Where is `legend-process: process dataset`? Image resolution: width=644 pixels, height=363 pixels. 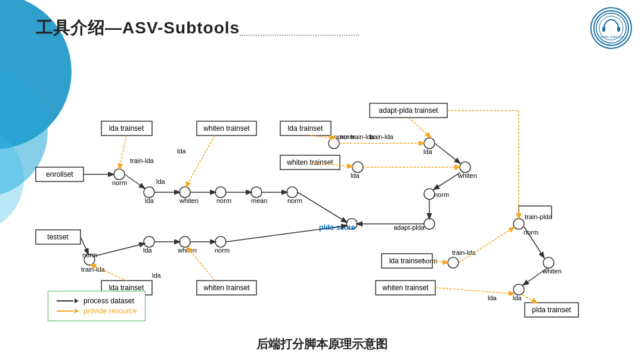 legend-process: process dataset is located at coordinates (97, 301).